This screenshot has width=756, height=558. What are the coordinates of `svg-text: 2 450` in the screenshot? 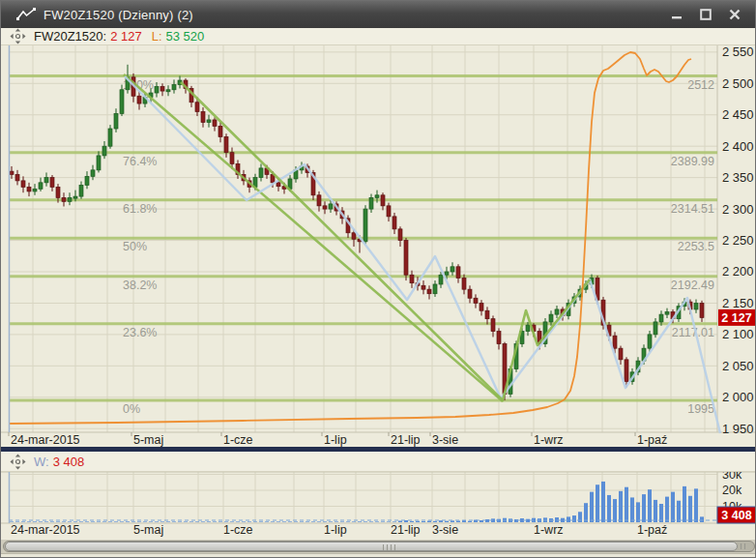 It's located at (739, 114).